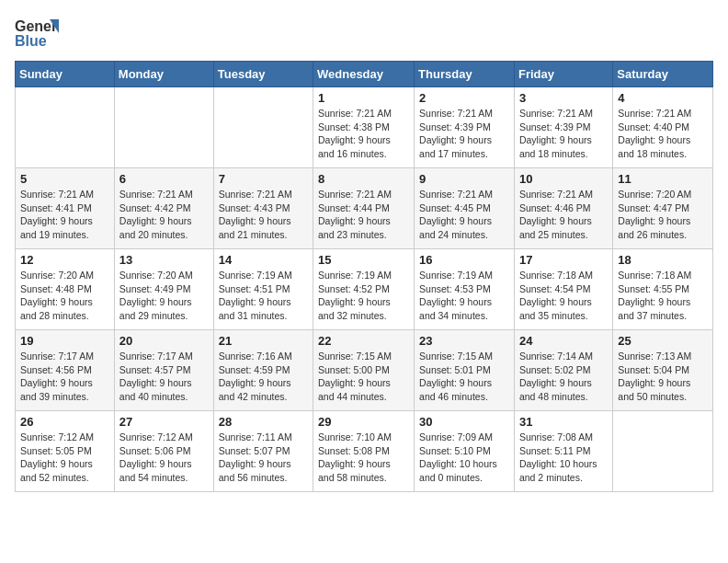 The width and height of the screenshot is (728, 563). What do you see at coordinates (164, 452) in the screenshot?
I see `calendar-cell: 27Sunrise: 7:12 AM Sunset: 5:06 PM Dayli…` at bounding box center [164, 452].